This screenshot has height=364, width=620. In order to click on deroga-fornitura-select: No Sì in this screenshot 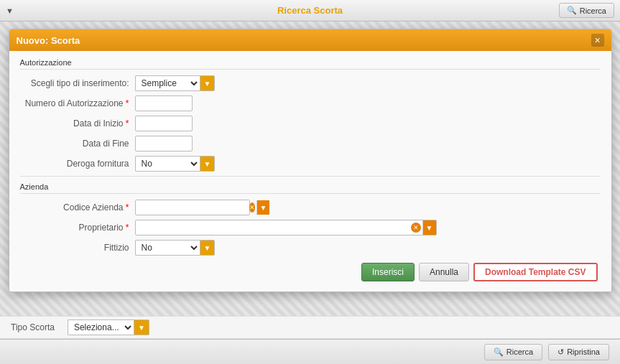, I will do `click(167, 164)`.